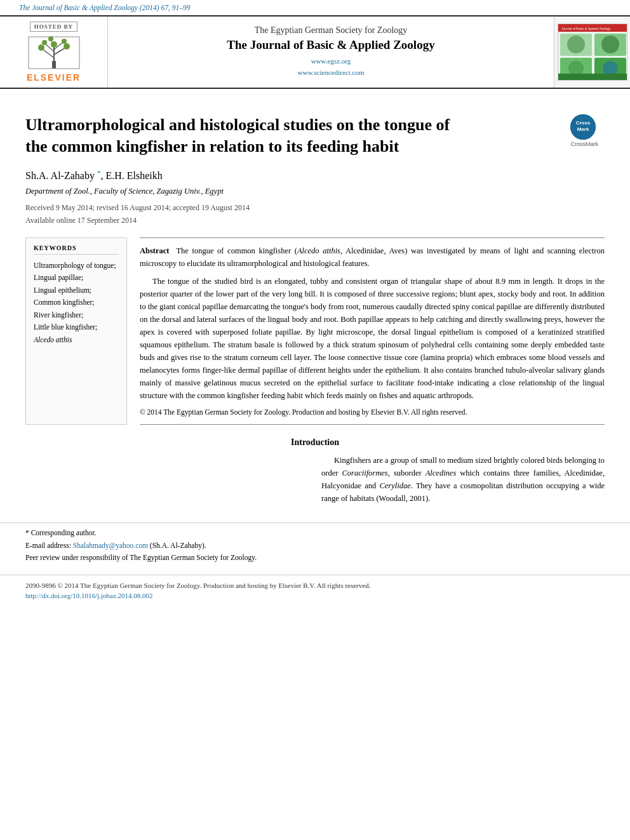 This screenshot has height=840, width=630. What do you see at coordinates (315, 585) in the screenshot?
I see `footer-copyright: 2090-9896 © 2014 The Egyptian German Soc…` at bounding box center [315, 585].